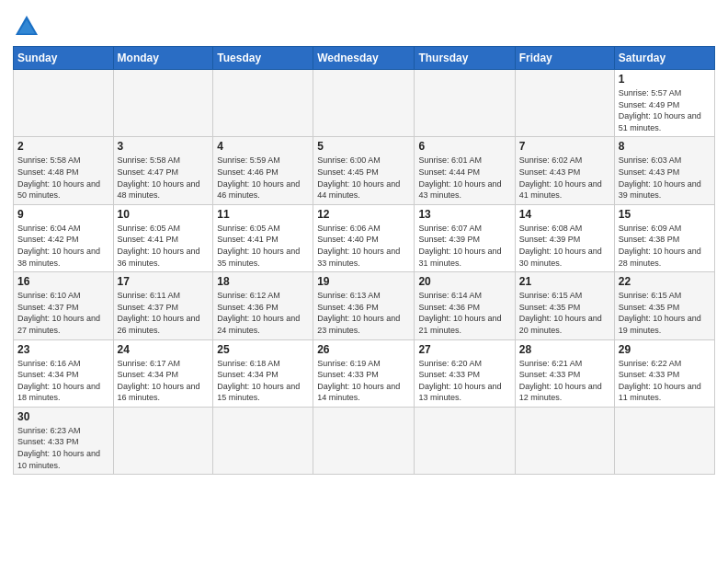 The image size is (728, 563). Describe the element at coordinates (464, 313) in the screenshot. I see `day-info: Sunrise: 6:14 AMSunset: 4:36 PMDaylight:…` at that location.